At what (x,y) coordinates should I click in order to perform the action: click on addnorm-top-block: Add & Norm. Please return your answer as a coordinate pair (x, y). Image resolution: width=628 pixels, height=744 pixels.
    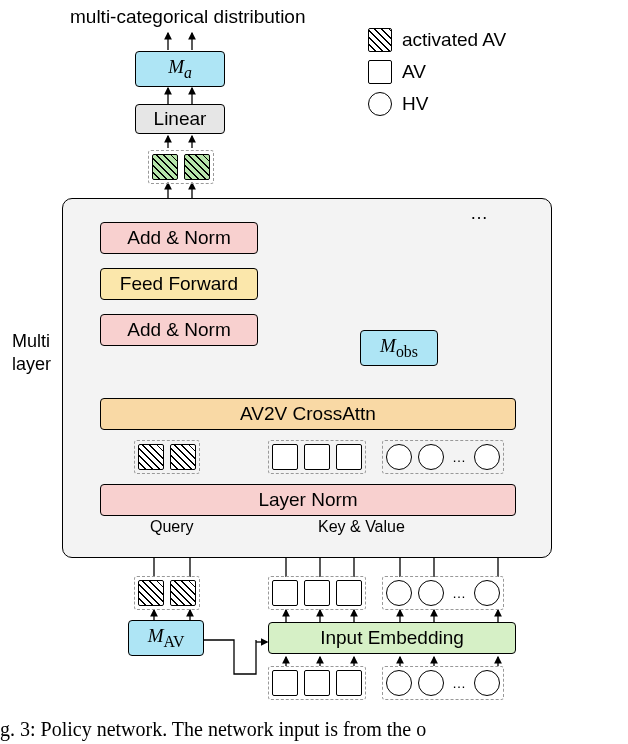
    Looking at the image, I should click on (179, 238).